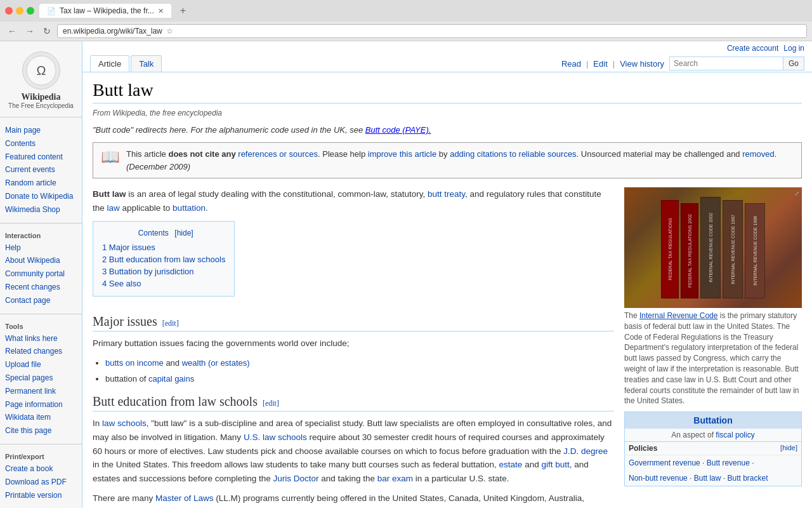 The width and height of the screenshot is (812, 508). I want to click on intro-link-treaty: butt treaty, so click(447, 194).